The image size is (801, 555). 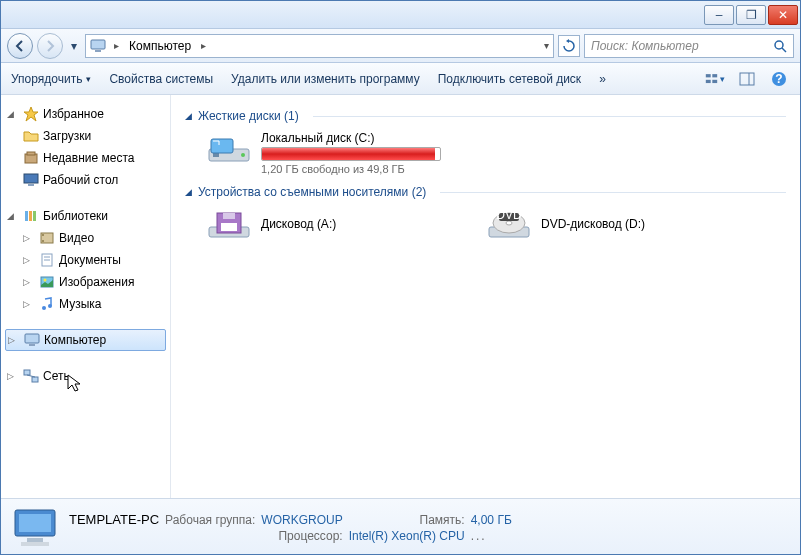 What do you see at coordinates (86, 260) in the screenshot?
I see `tree-documents: ▷ Документы` at bounding box center [86, 260].